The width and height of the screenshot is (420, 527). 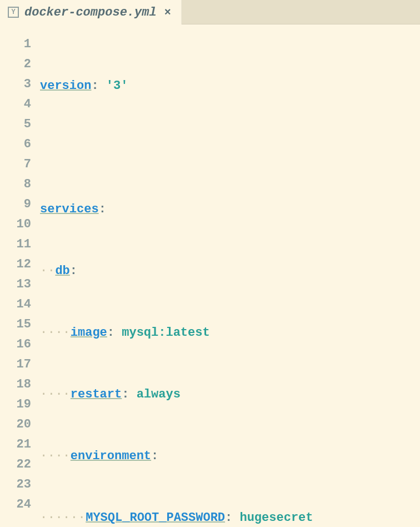 I want to click on line-number: 19, so click(x=16, y=405).